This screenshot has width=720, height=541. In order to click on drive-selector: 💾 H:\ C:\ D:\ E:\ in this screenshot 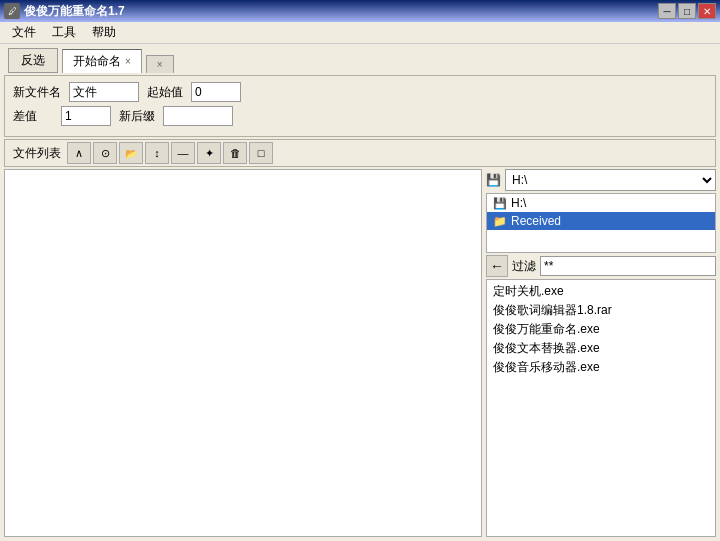, I will do `click(601, 180)`.